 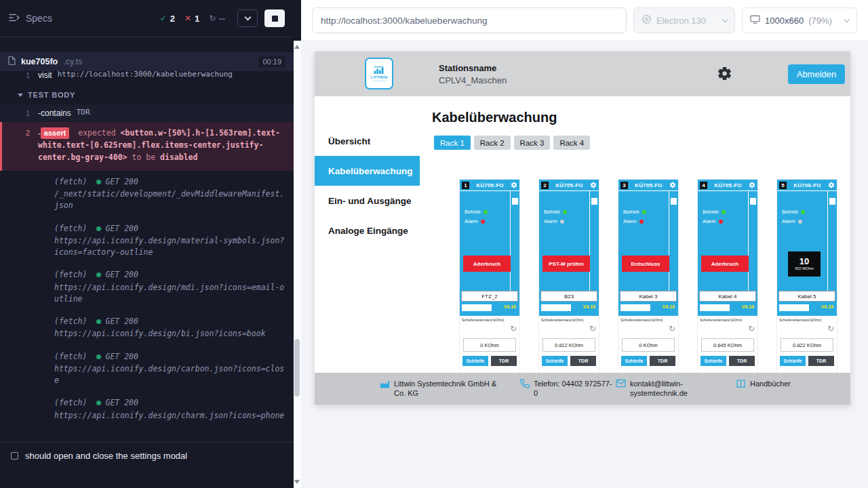 What do you see at coordinates (821, 20) in the screenshot?
I see `viewport-zoom: (79%)` at bounding box center [821, 20].